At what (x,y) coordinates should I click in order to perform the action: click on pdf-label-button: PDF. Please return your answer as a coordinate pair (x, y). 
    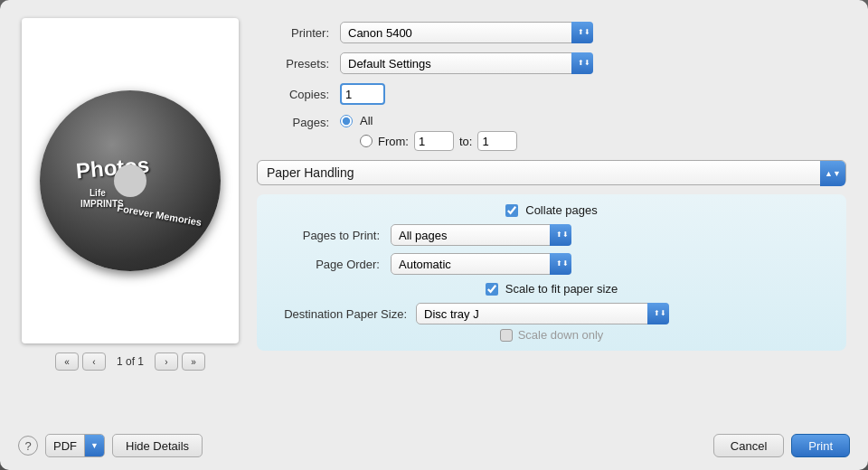
    Looking at the image, I should click on (65, 446).